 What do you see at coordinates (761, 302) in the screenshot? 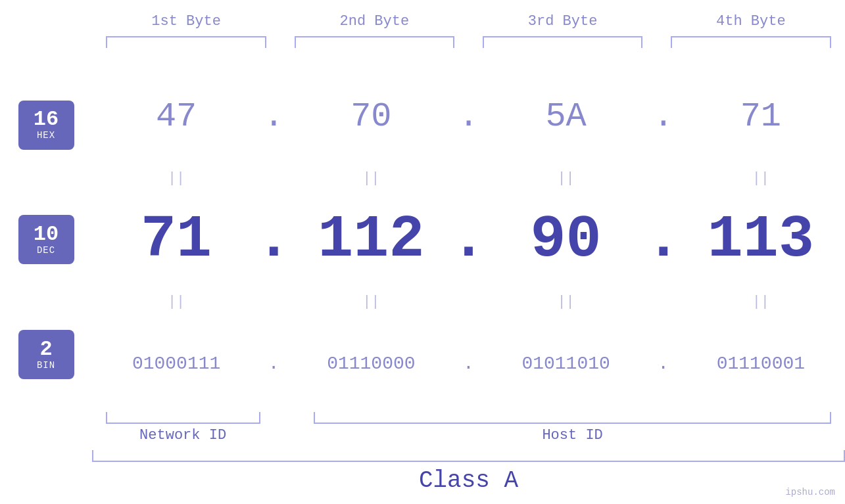
I see `eq2-4: ||` at bounding box center [761, 302].